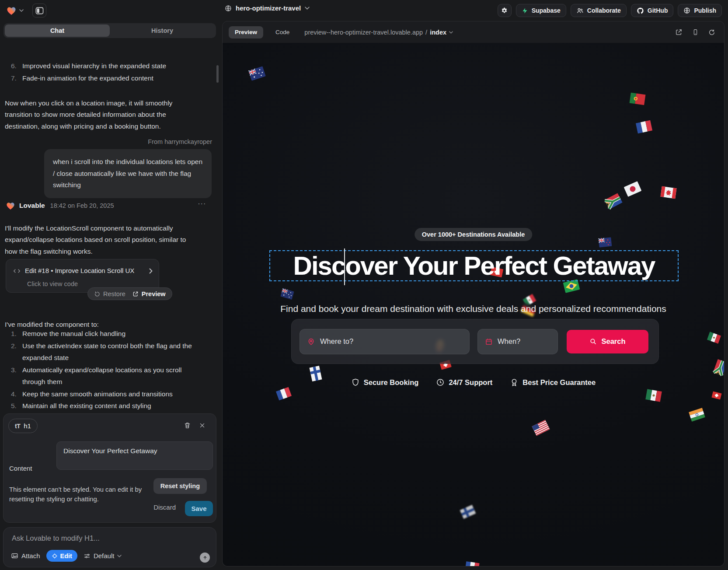 This screenshot has height=570, width=728. Describe the element at coordinates (652, 10) in the screenshot. I see `github-button: GitHub` at that location.